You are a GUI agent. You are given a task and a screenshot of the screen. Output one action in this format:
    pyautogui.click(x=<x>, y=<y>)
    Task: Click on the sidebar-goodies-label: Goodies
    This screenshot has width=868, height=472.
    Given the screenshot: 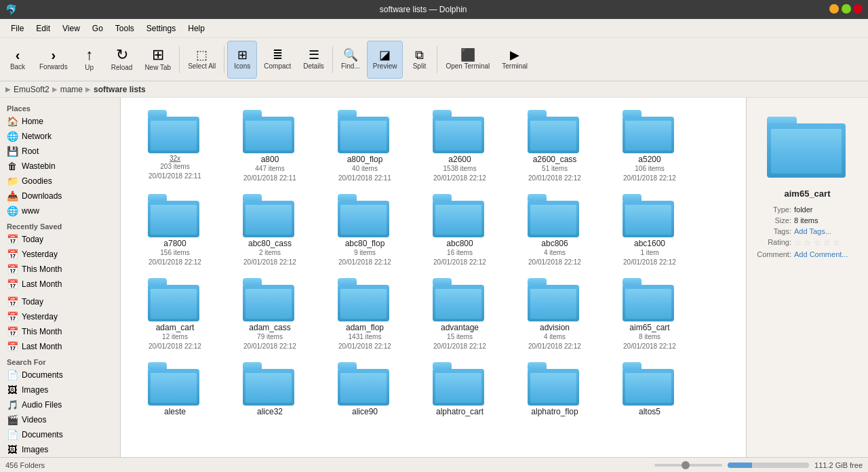 What is the action you would take?
    pyautogui.click(x=37, y=181)
    